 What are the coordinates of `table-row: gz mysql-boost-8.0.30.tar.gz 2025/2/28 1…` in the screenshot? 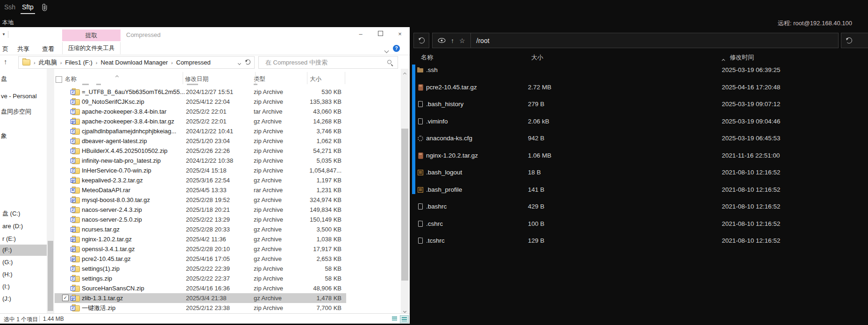 It's located at (200, 200).